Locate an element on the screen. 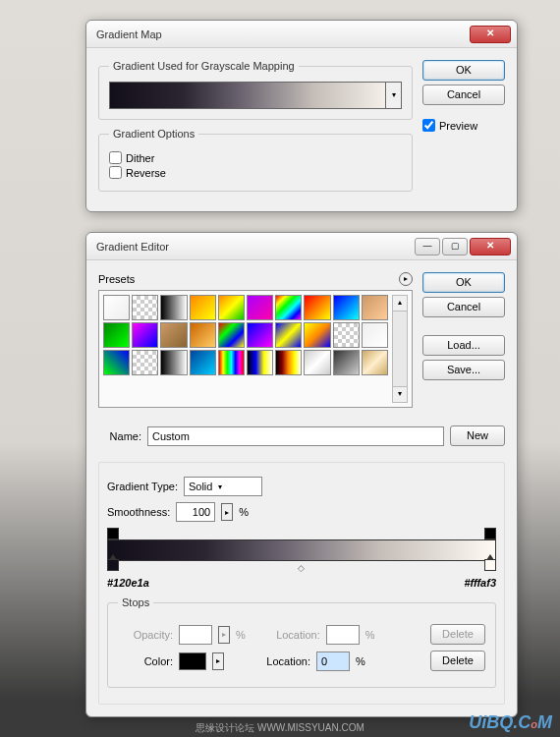 The image size is (560, 737). titlebar: Gradient Editor — ▢ ✕ is located at coordinates (302, 247).